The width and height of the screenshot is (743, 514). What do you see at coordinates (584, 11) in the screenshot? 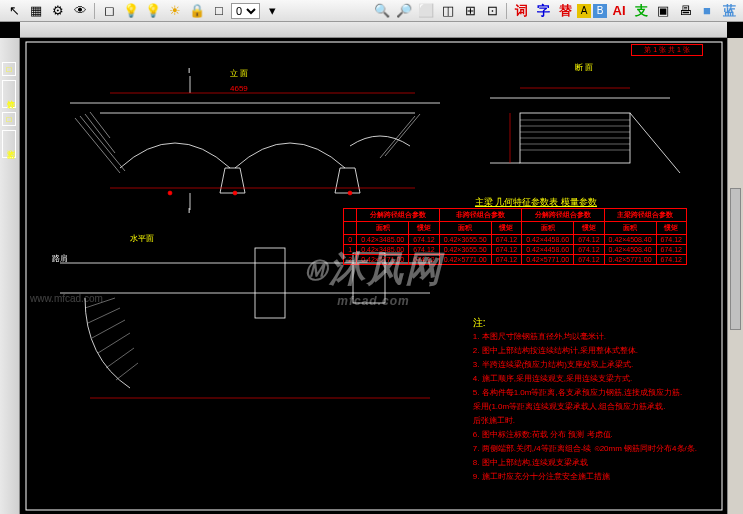
I see `color-a-button: A` at bounding box center [584, 11].